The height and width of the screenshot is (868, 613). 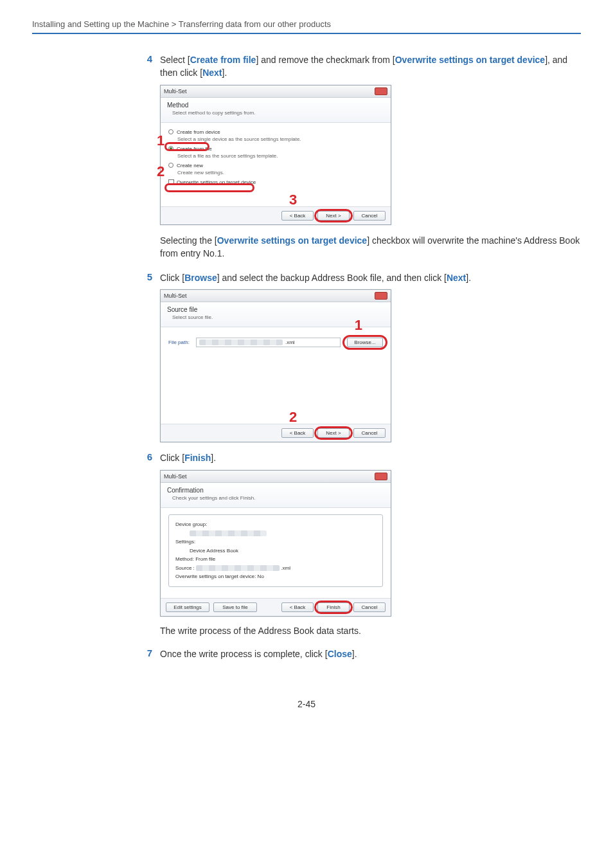 What do you see at coordinates (161, 141) in the screenshot?
I see `callout-1: 1` at bounding box center [161, 141].